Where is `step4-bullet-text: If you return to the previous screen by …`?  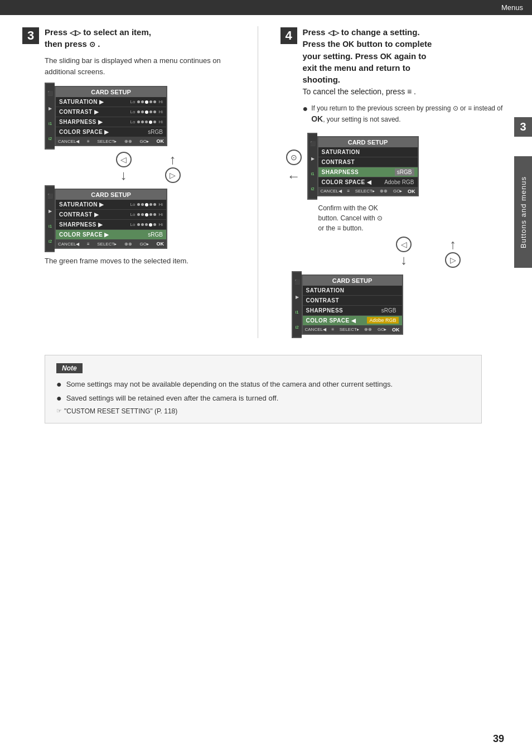
step4-bullet-text: If you return to the previous screen by … is located at coordinates (408, 114).